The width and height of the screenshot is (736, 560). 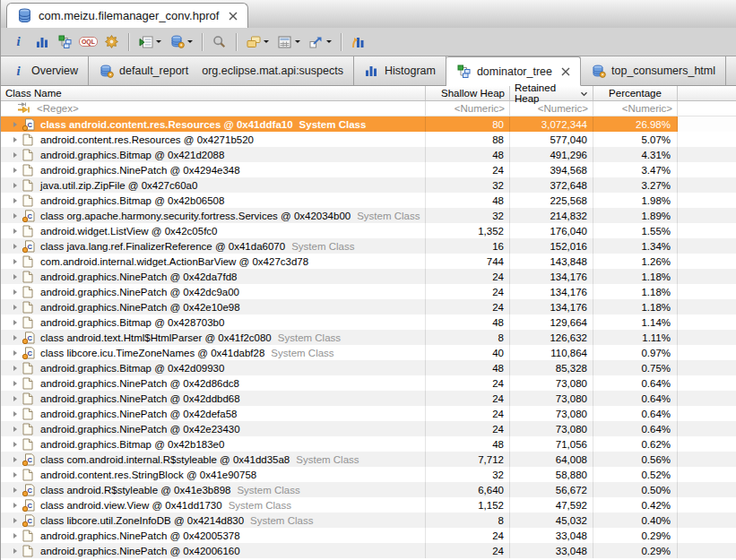 I want to click on toolbar-expert-system-button, so click(x=111, y=42).